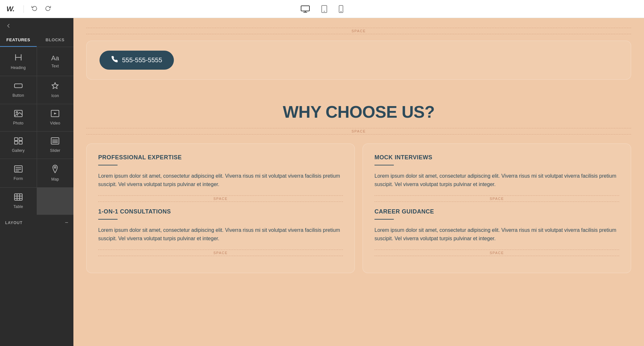  Describe the element at coordinates (18, 62) in the screenshot. I see `sidebar-item-heading: Heading` at that location.